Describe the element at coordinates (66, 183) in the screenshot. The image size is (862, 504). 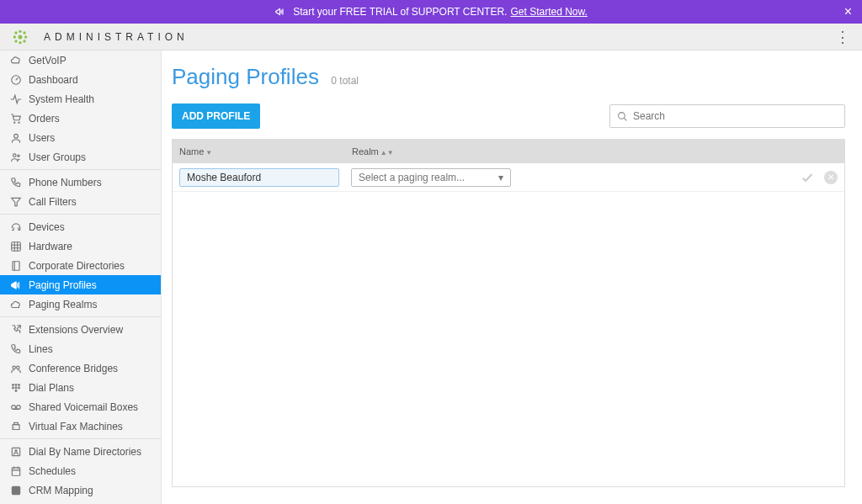
I see `sidebar-item-label: Phone Numbers` at that location.